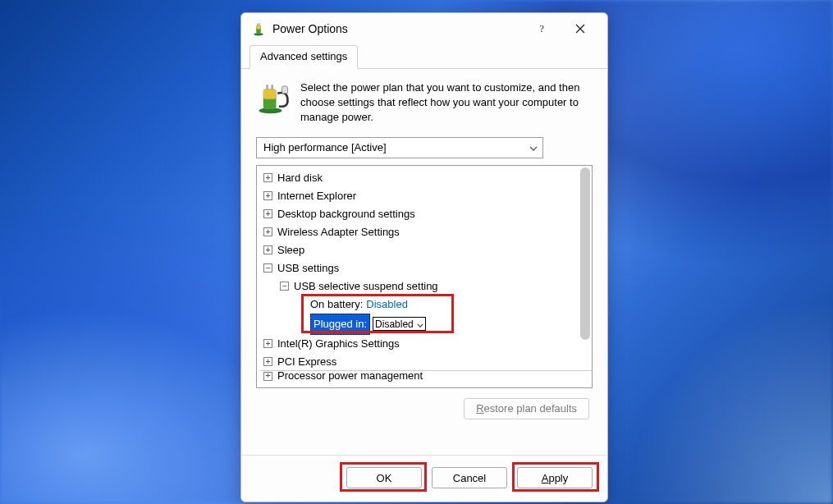 This screenshot has width=833, height=504. I want to click on tree-node-processor-power: Processor power management, so click(426, 376).